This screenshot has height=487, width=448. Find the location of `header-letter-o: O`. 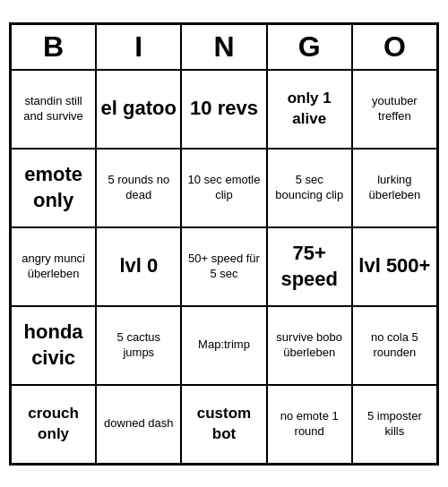

header-letter-o: O is located at coordinates (394, 47).